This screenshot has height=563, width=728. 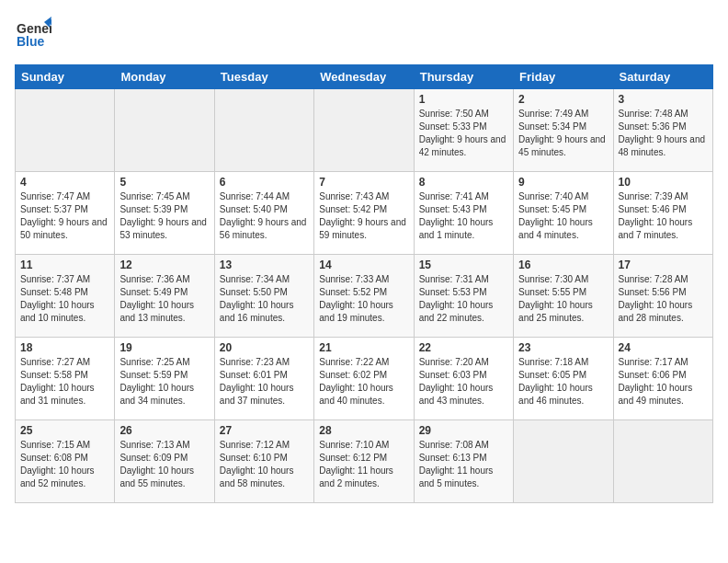 What do you see at coordinates (364, 465) in the screenshot?
I see `day-info: Sunrise: 7:10 AMSunset: 6:12 PMDaylight:…` at bounding box center [364, 465].